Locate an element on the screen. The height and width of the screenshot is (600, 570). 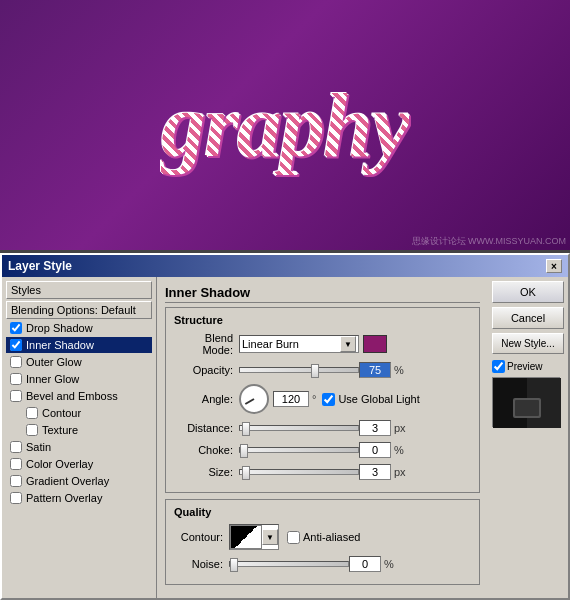
size-thumb is located at coordinates (246, 473).